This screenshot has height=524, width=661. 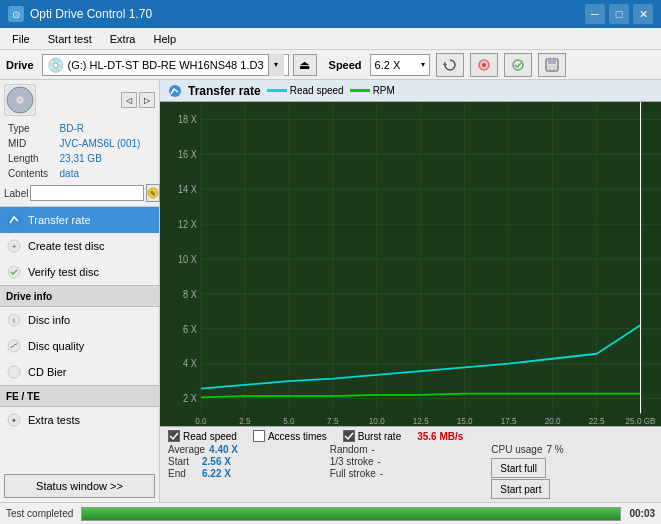 What do you see at coordinates (80, 486) in the screenshot?
I see `status-window-button: Status window >>` at bounding box center [80, 486].